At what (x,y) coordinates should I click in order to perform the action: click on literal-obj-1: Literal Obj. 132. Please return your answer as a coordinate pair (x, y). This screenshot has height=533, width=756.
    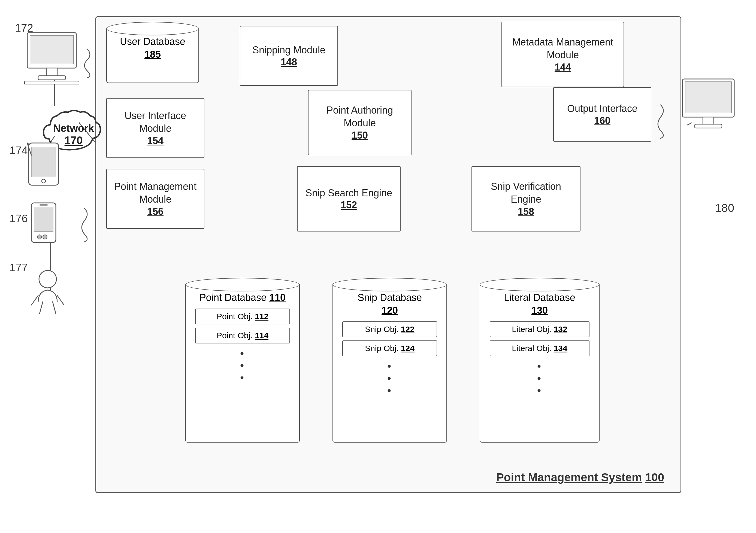
    Looking at the image, I should click on (539, 329).